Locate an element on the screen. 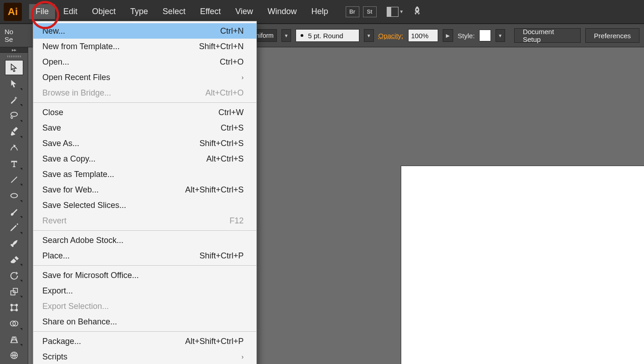  tool-curvature is located at coordinates (14, 147).